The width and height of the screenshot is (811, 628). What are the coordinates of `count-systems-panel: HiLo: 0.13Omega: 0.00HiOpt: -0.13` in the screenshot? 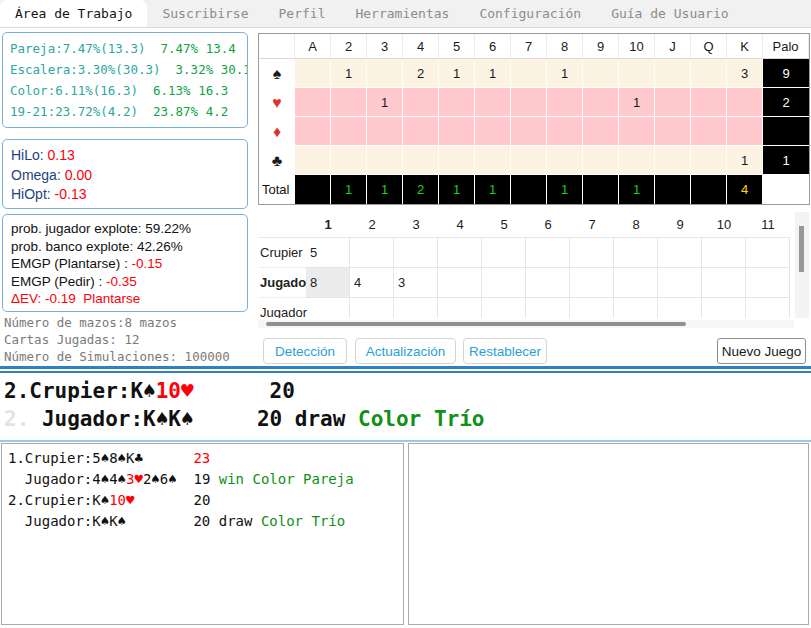 It's located at (125, 174).